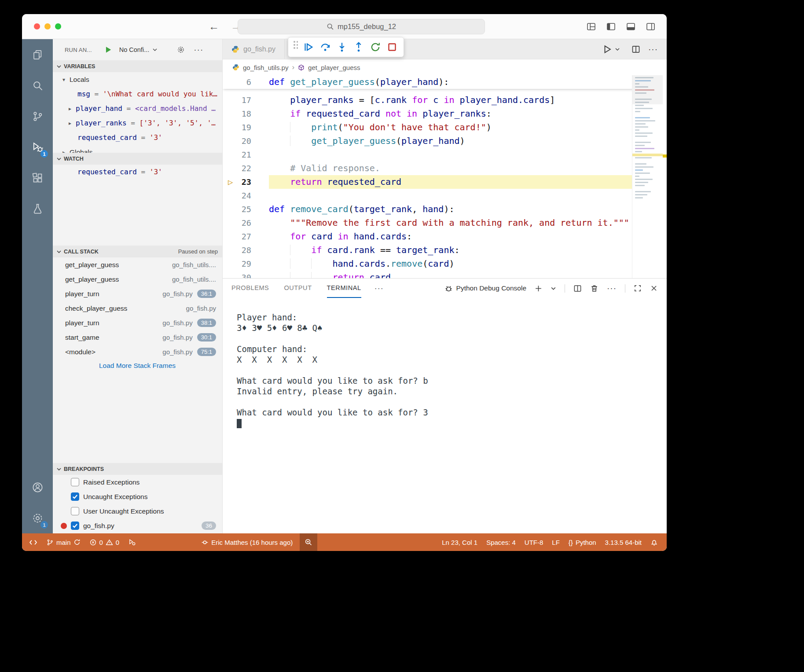 This screenshot has height=672, width=804. Describe the element at coordinates (246, 100) in the screenshot. I see `line-number: 17` at that location.